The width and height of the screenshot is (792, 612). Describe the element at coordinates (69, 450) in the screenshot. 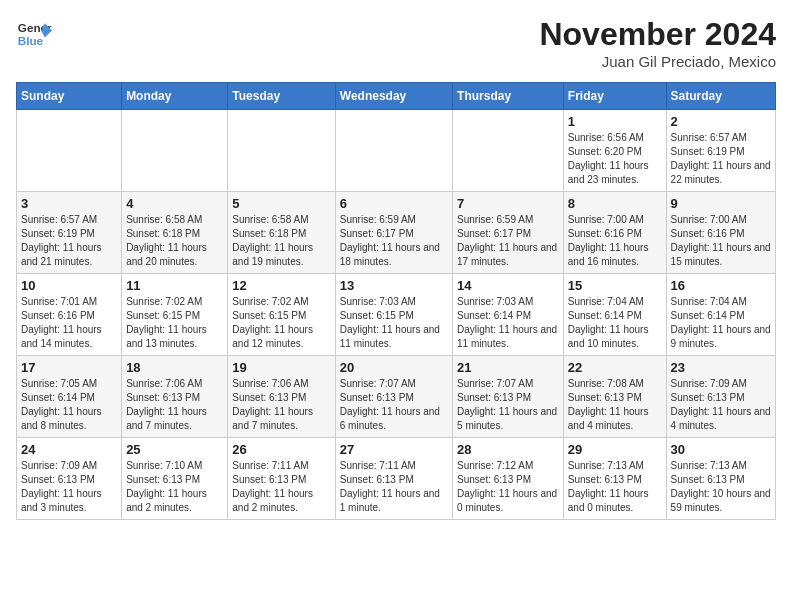

I see `day-number: 24` at that location.